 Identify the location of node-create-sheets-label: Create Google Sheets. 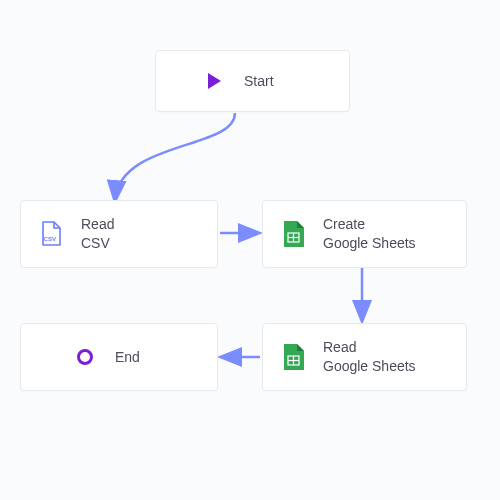
(370, 234).